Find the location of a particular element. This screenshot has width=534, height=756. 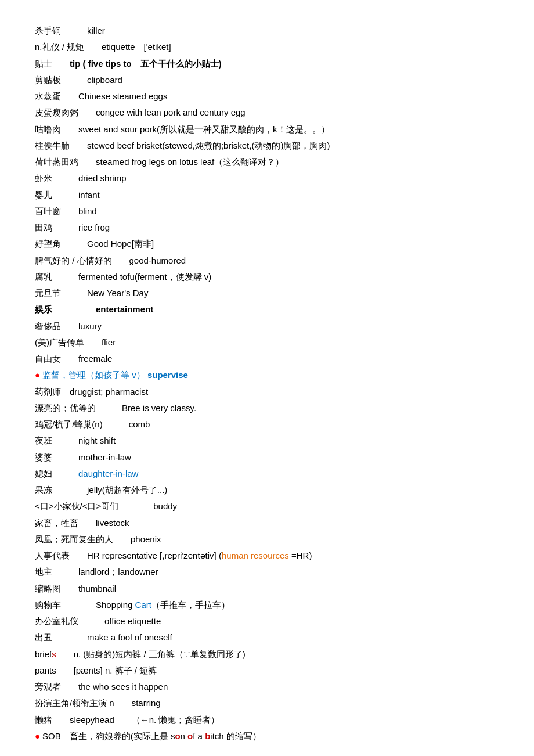

entry-30: <口>小家伙/<口>哥们 buddy is located at coordinates (267, 506).